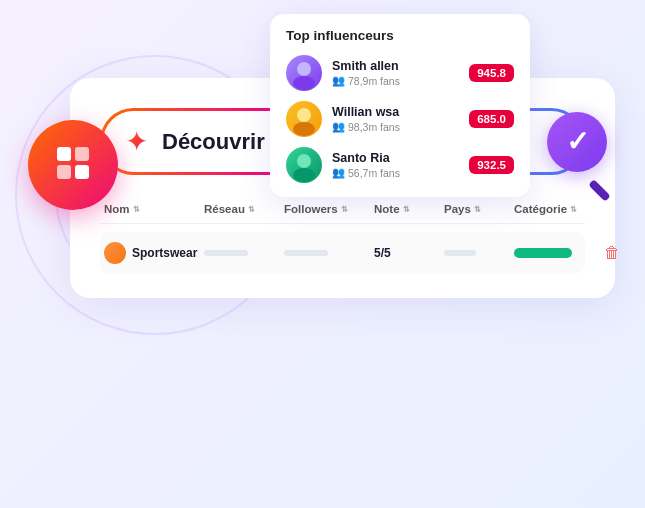  Describe the element at coordinates (478, 210) in the screenshot. I see `sort-pays-icon: ⇅` at that location.